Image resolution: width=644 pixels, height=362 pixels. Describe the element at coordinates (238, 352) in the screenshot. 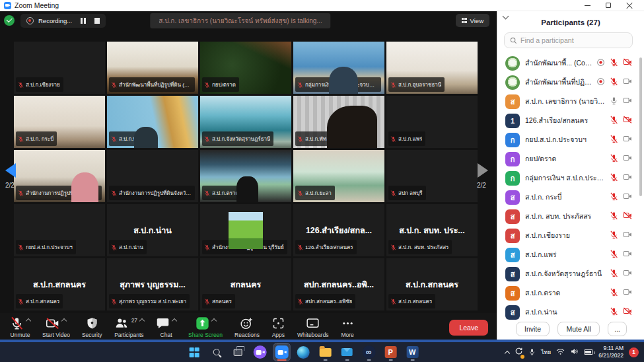

I see `task-view-icon` at that location.